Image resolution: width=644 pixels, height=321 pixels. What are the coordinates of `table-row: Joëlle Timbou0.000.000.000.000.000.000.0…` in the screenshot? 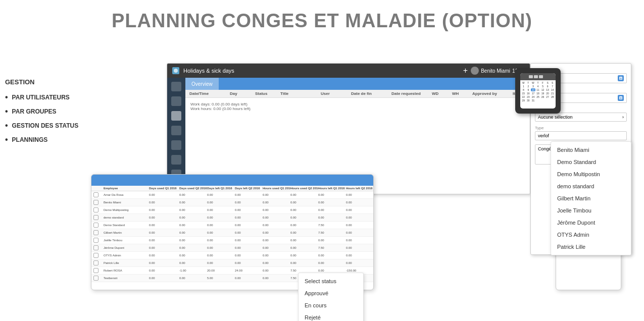 It's located at (232, 240).